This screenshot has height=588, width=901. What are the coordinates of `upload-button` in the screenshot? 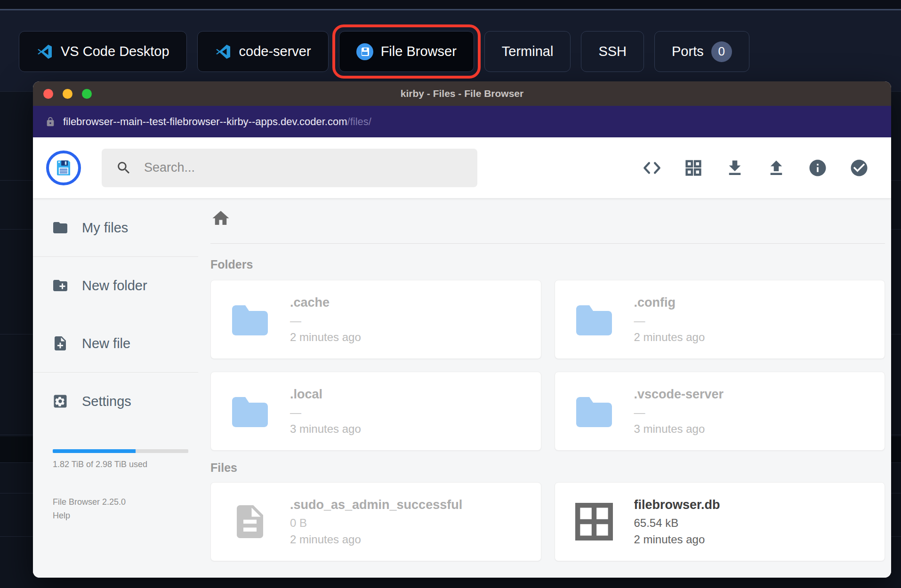 It's located at (776, 168).